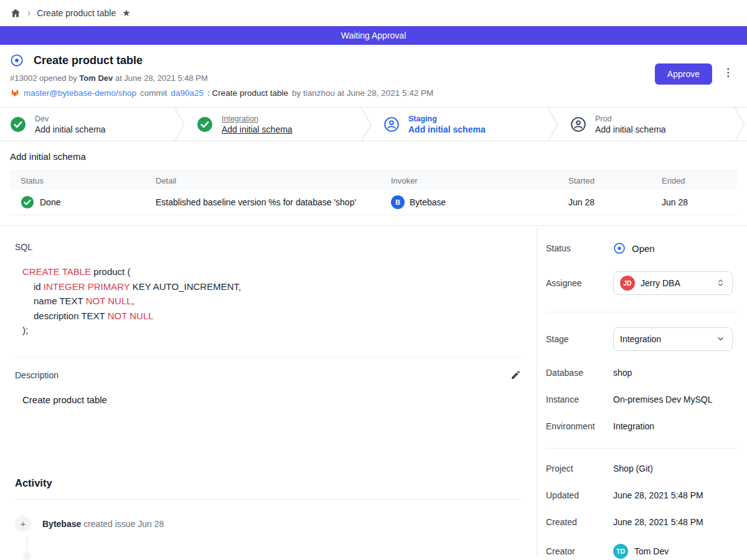 This screenshot has width=747, height=560. What do you see at coordinates (70, 119) in the screenshot?
I see `stage-env-label: Dev` at bounding box center [70, 119].